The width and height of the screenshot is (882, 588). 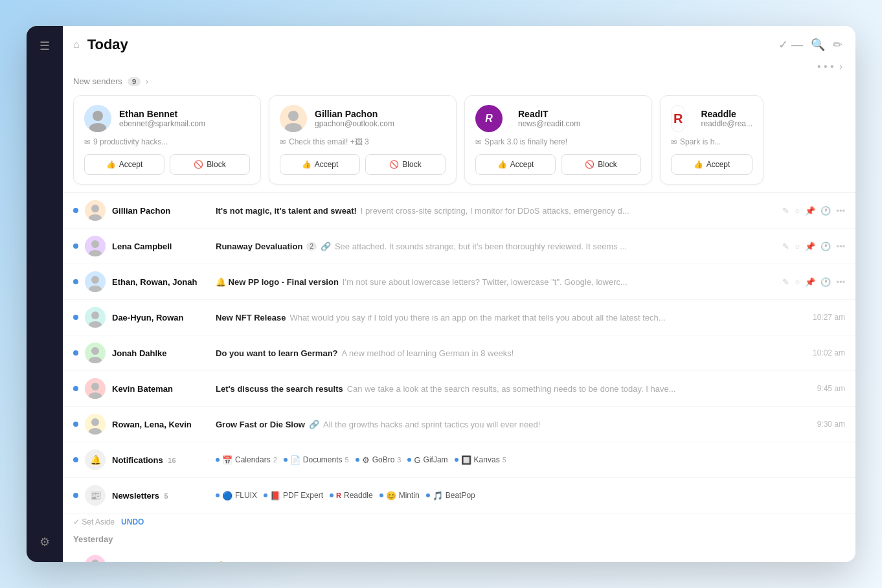 I want to click on accept-button-ethan: 👍Accept, so click(x=124, y=164).